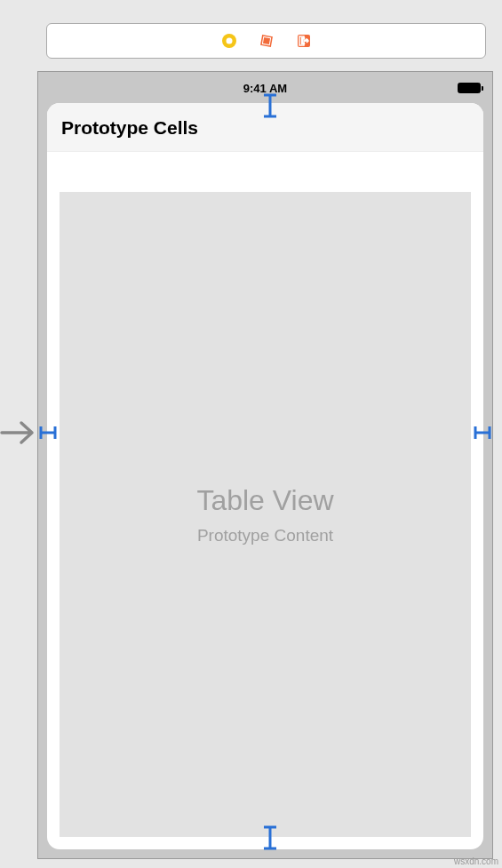 The width and height of the screenshot is (502, 868). What do you see at coordinates (304, 41) in the screenshot?
I see `exit-icon` at bounding box center [304, 41].